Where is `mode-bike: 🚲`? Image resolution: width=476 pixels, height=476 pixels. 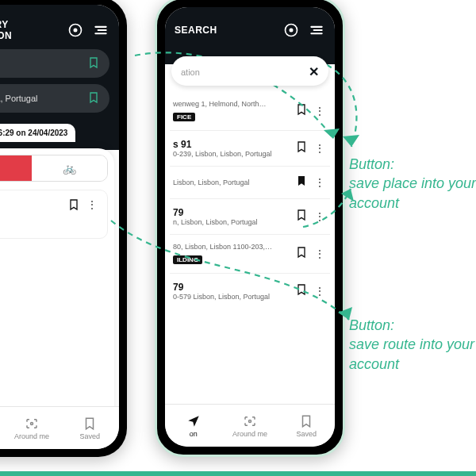 mode-bike: 🚲 is located at coordinates (70, 168).